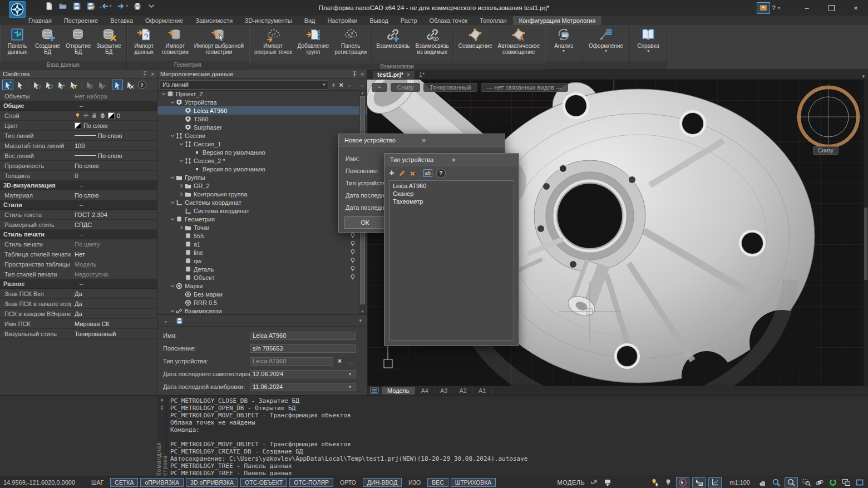 The height and width of the screenshot is (488, 868). I want to click on back-icon: ←, so click(167, 321).